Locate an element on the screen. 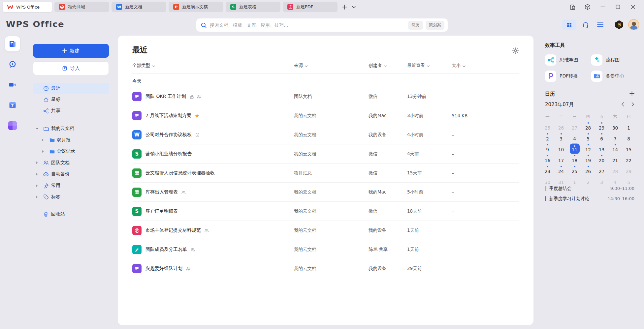  search-hot-tag: 策划案 is located at coordinates (435, 25).